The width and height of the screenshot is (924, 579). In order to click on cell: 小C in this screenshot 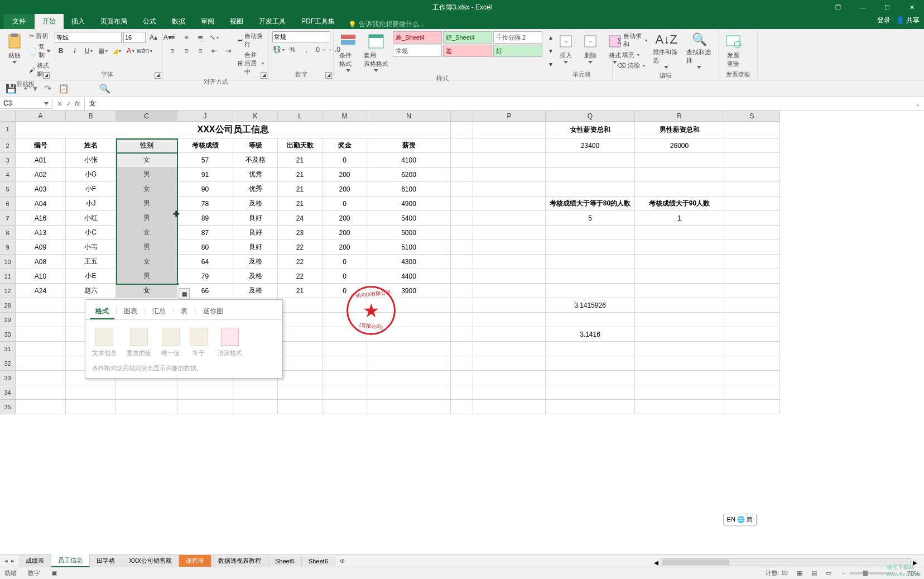, I will do `click(91, 233)`.